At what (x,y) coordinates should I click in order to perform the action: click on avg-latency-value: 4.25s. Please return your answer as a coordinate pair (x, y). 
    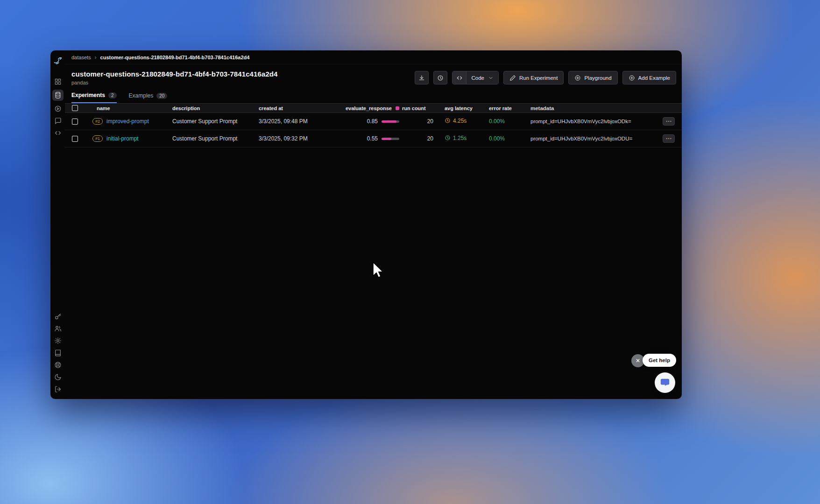
    Looking at the image, I should click on (456, 121).